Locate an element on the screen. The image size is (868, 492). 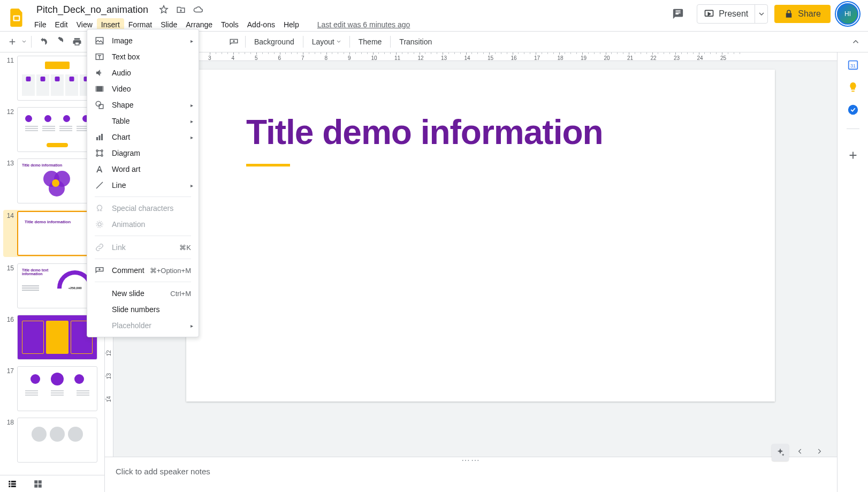
comment-icon is located at coordinates (100, 270).